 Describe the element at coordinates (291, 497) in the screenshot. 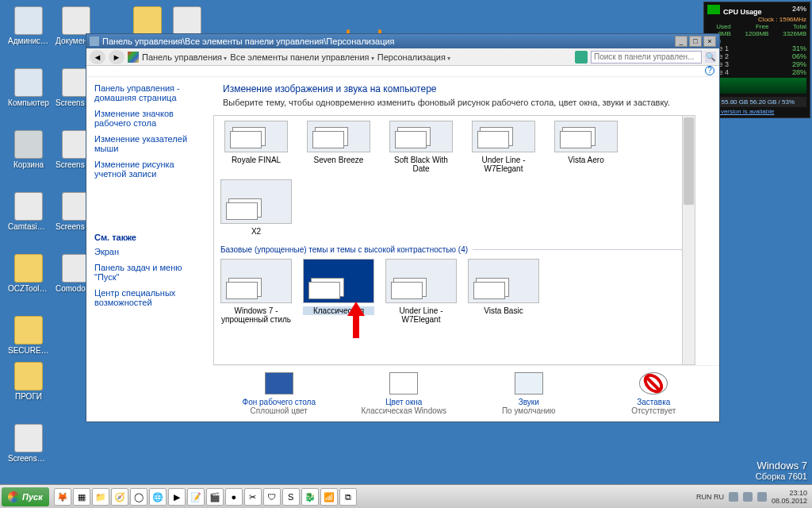

I see `taskbar-item: S` at that location.